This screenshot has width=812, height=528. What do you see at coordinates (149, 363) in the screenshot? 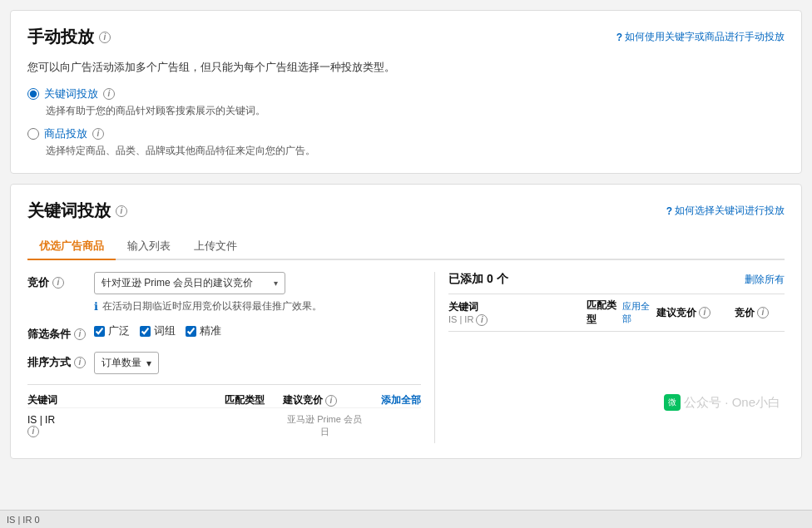
I see `sort-dropdown-chevron-icon: ▾` at bounding box center [149, 363].